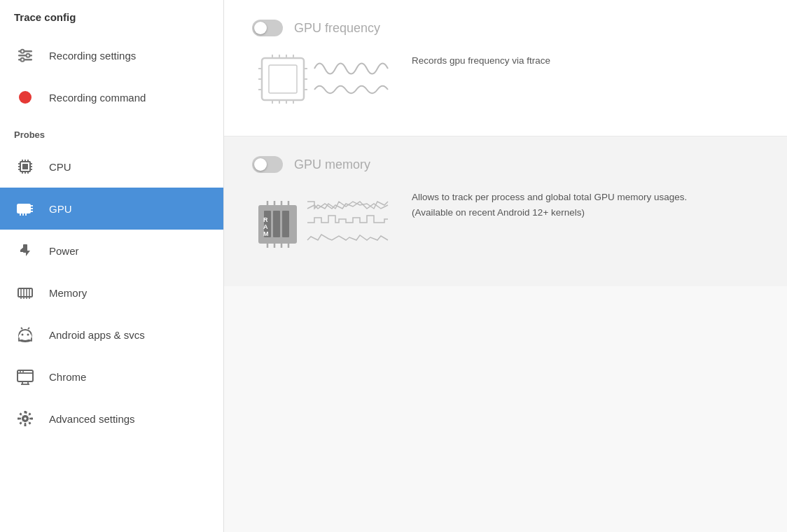 This screenshot has height=532, width=787. Describe the element at coordinates (506, 223) in the screenshot. I see `gpu-memory-body: R A M` at that location.